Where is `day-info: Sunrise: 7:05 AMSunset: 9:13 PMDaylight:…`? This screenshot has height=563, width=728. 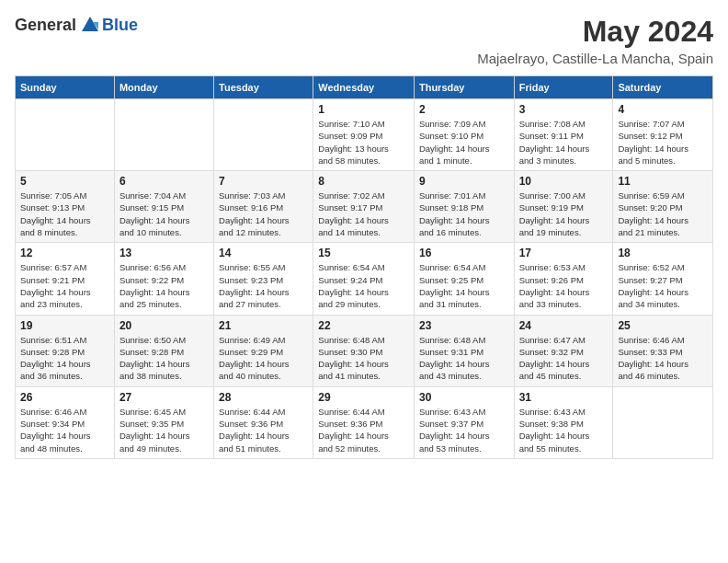
day-info: Sunrise: 7:05 AMSunset: 9:13 PMDaylight:… is located at coordinates (64, 213).